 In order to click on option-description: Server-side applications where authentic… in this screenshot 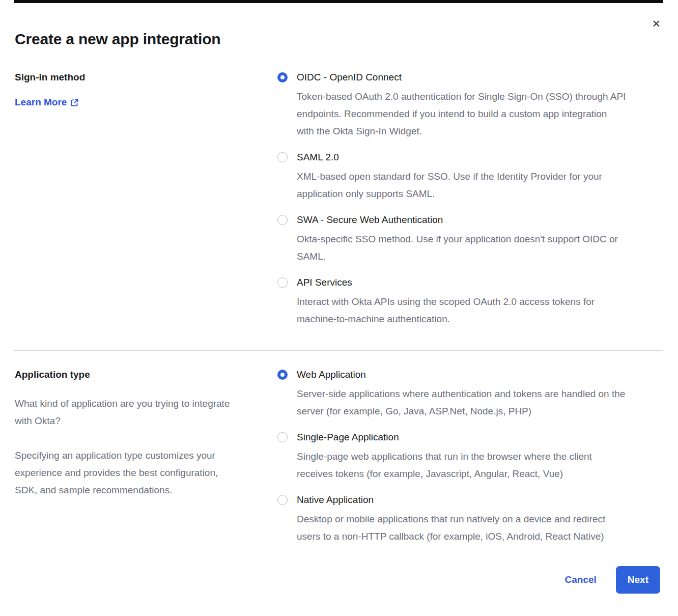, I will do `click(461, 403)`.